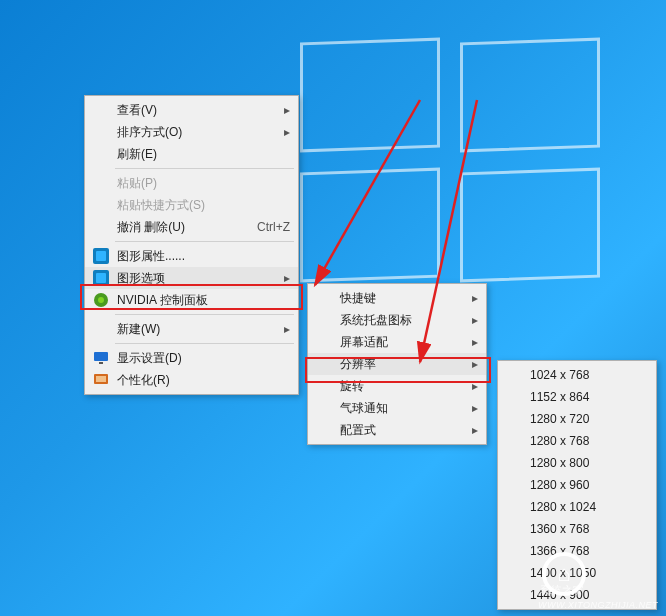  What do you see at coordinates (589, 463) in the screenshot?
I see `menu-item-label: 1280 x 800` at bounding box center [589, 463].